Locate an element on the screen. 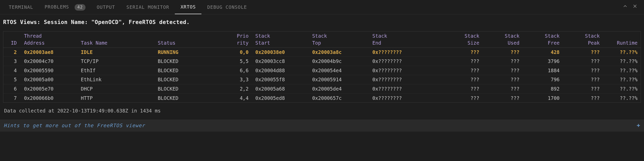 This screenshot has width=644, height=161. cell-task-name: TCP/IP is located at coordinates (117, 61).